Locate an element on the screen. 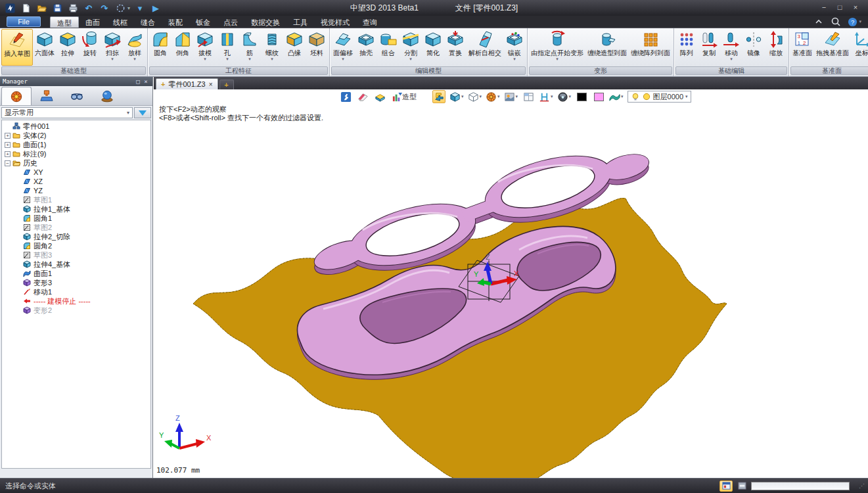 Image resolution: width=868 pixels, height=493 pixels. assembly-manager-tab is located at coordinates (47, 96).